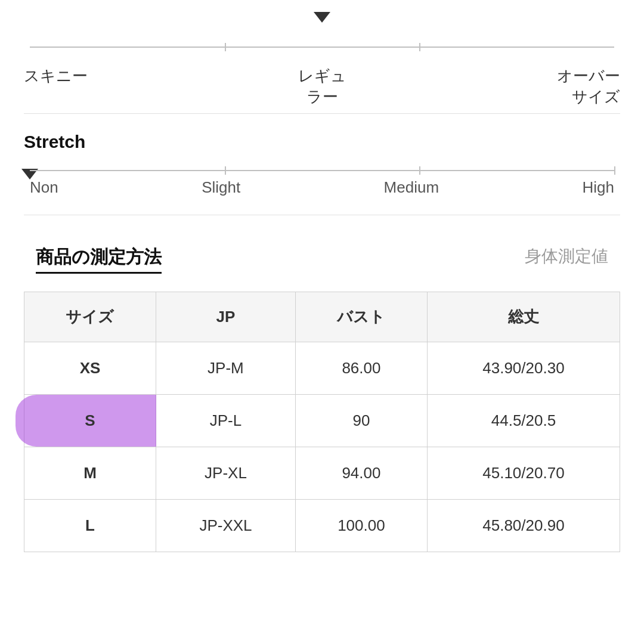 This screenshot has width=644, height=644. What do you see at coordinates (91, 421) in the screenshot?
I see `size-s: S` at bounding box center [91, 421].